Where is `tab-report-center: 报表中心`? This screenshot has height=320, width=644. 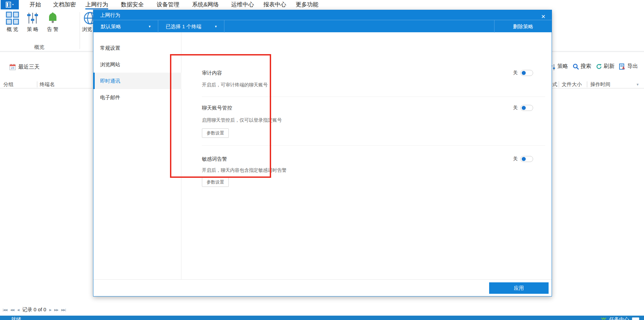 tab-report-center: 报表中心 is located at coordinates (275, 5).